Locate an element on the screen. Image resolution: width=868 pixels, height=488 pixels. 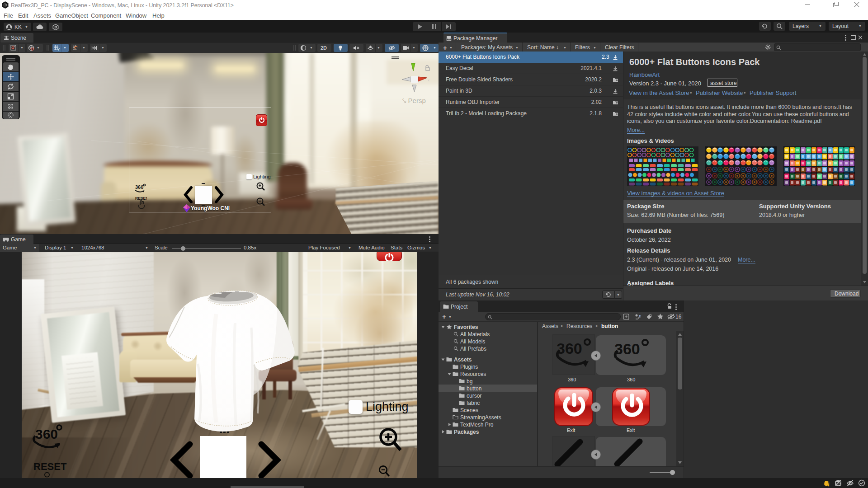
svg-text: y is located at coordinates (413, 61).